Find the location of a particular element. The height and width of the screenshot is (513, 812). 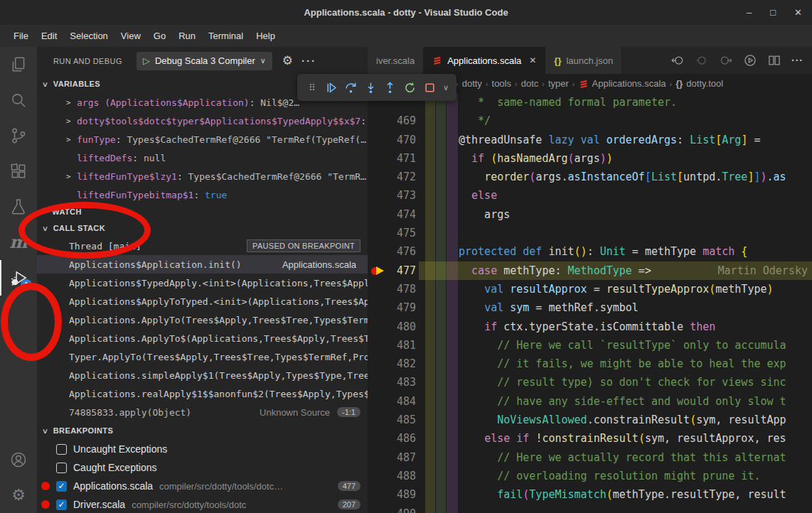

navigate-back-icon is located at coordinates (678, 60).